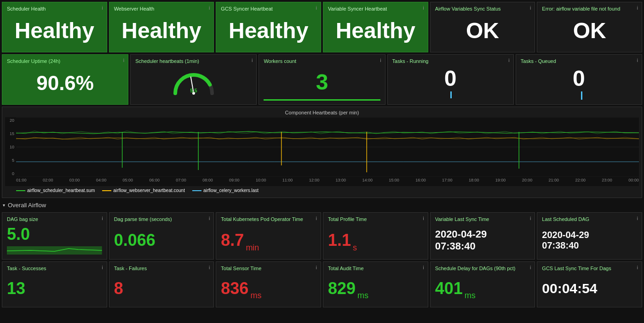 This screenshot has width=644, height=323. Describe the element at coordinates (65, 83) in the screenshot. I see `uptime-value: 90.6%` at that location.